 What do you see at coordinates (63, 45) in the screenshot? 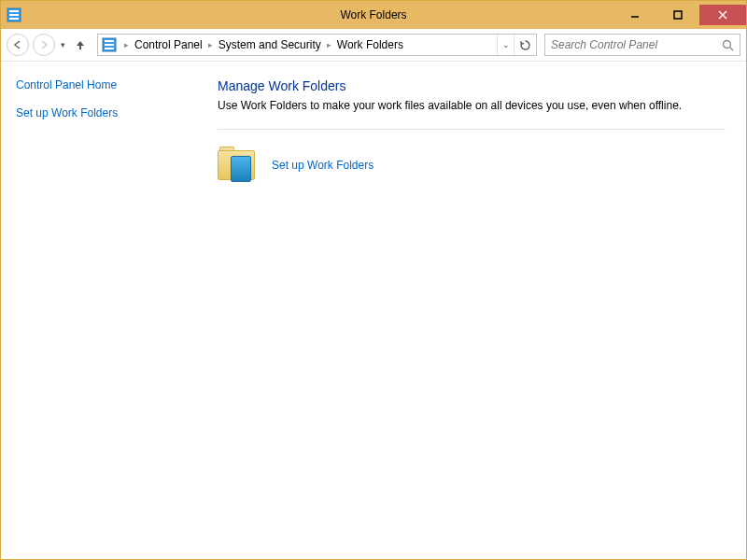
I see `recent-locations-dropdown: ▾` at bounding box center [63, 45].